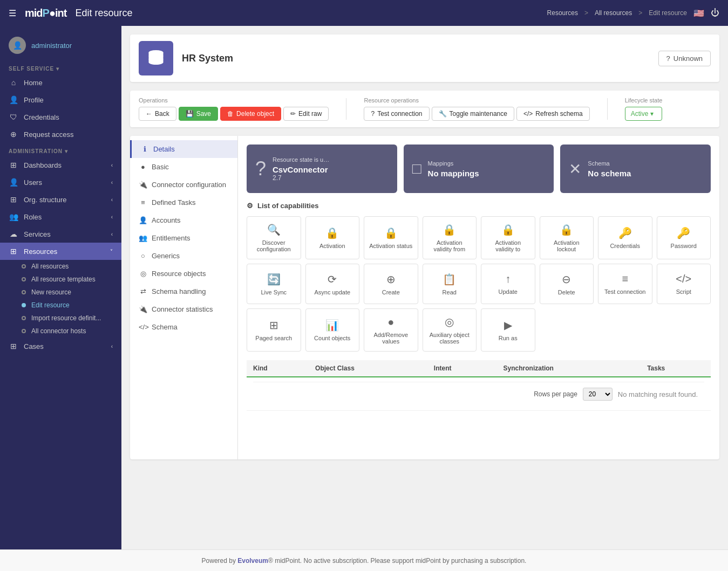 The height and width of the screenshot is (571, 728). I want to click on sidebar-item-request-access: ⊕ Request access, so click(60, 134).